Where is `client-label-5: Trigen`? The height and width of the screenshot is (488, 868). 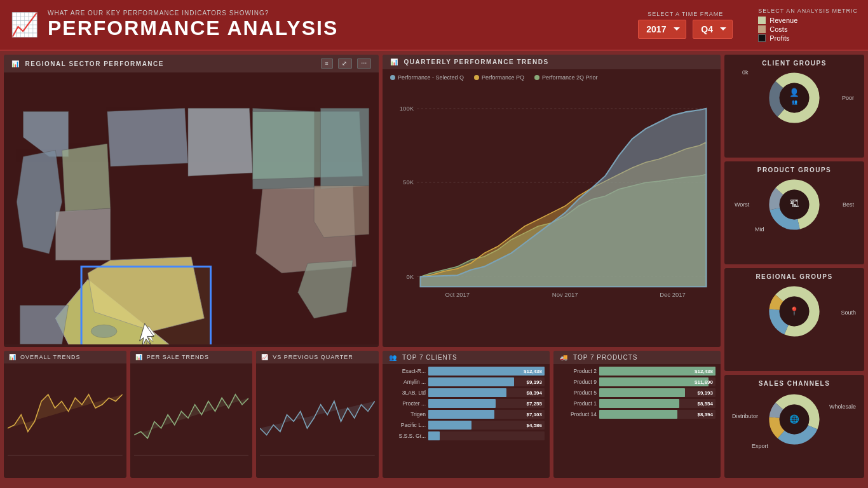 client-label-5: Trigen is located at coordinates (407, 414).